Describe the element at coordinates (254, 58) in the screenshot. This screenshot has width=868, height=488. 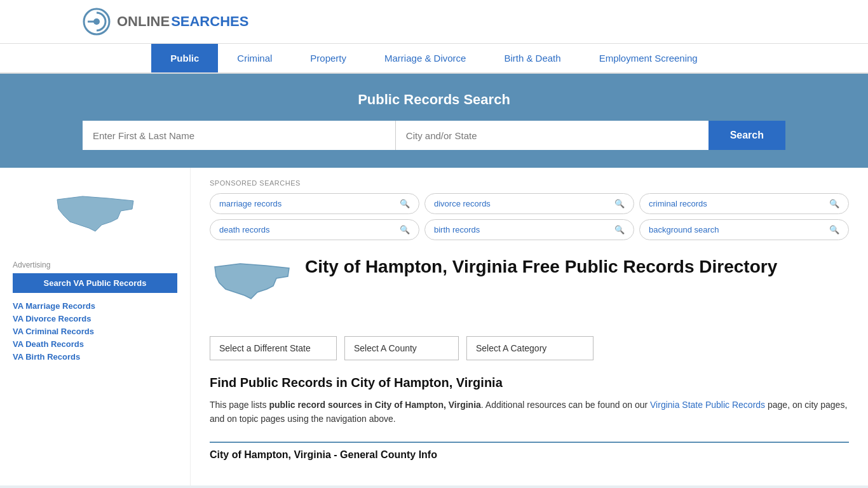
I see `nav-criminal: Criminal` at that location.